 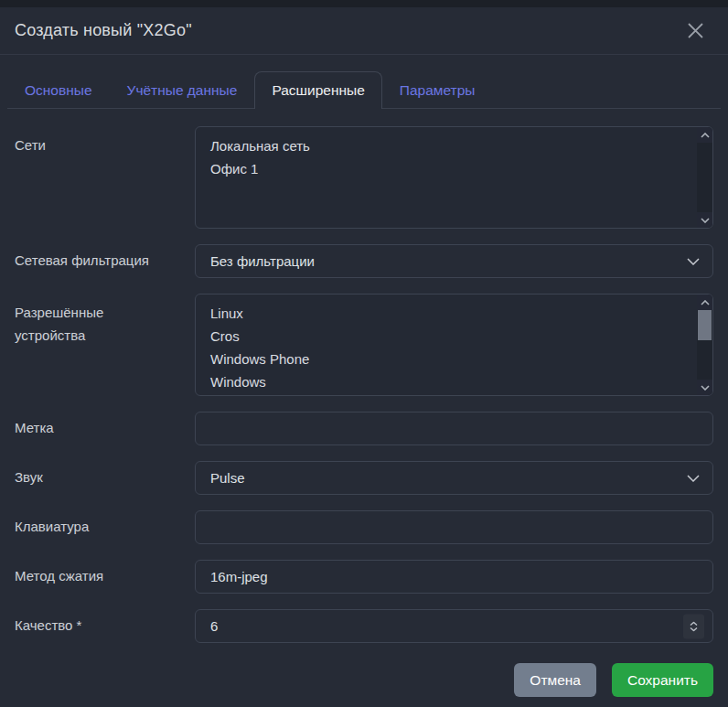 What do you see at coordinates (364, 31) in the screenshot?
I see `dialog-header: Создать новый "X2Go"` at bounding box center [364, 31].